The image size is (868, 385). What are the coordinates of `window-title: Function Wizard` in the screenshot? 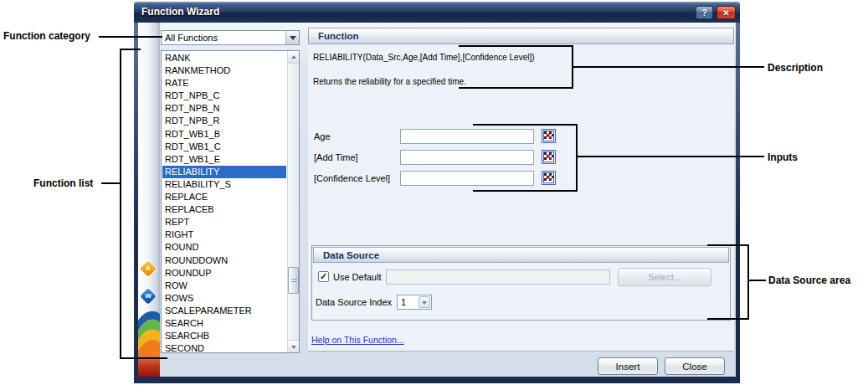 It's located at (181, 12).